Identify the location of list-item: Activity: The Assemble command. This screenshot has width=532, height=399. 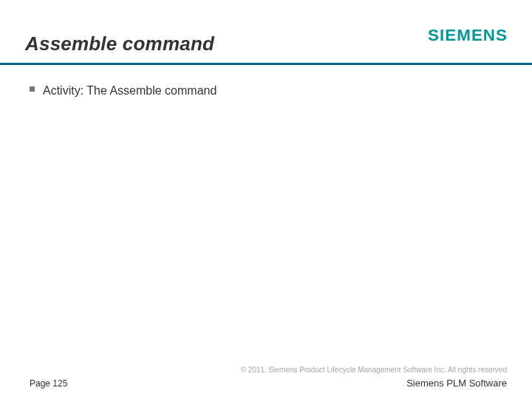
(266, 91).